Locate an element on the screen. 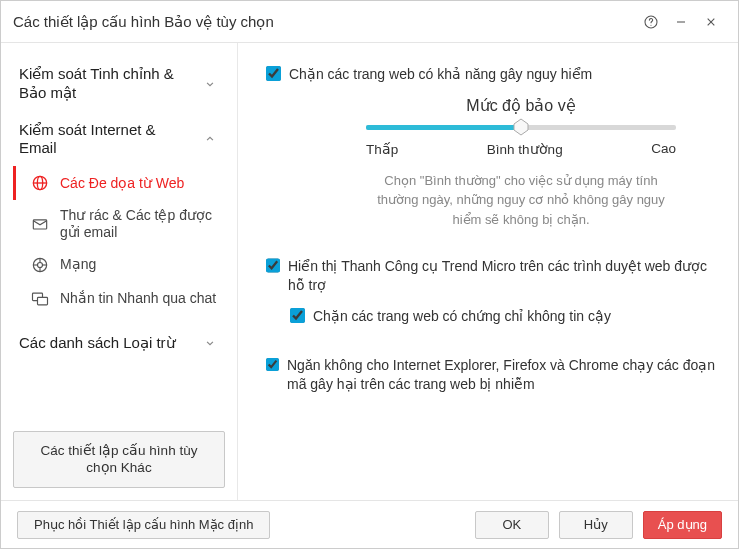  chat-icon is located at coordinates (40, 299).